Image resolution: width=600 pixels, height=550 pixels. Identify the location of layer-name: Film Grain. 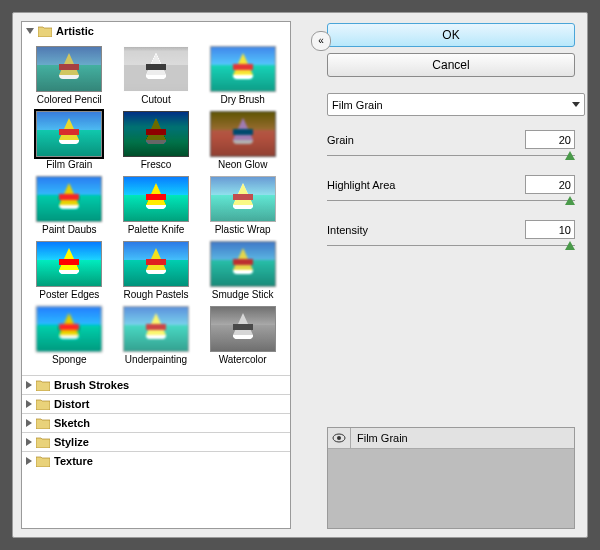
(380, 438).